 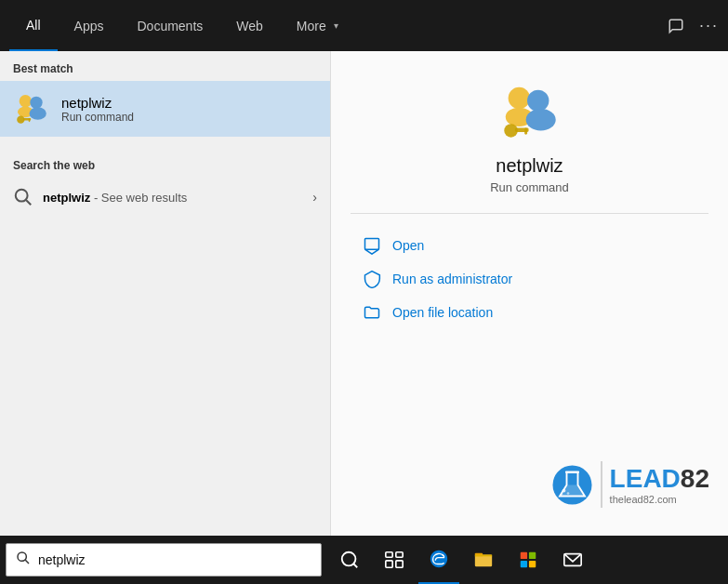 What do you see at coordinates (314, 197) in the screenshot?
I see `chevron-right-icon: ›` at bounding box center [314, 197].